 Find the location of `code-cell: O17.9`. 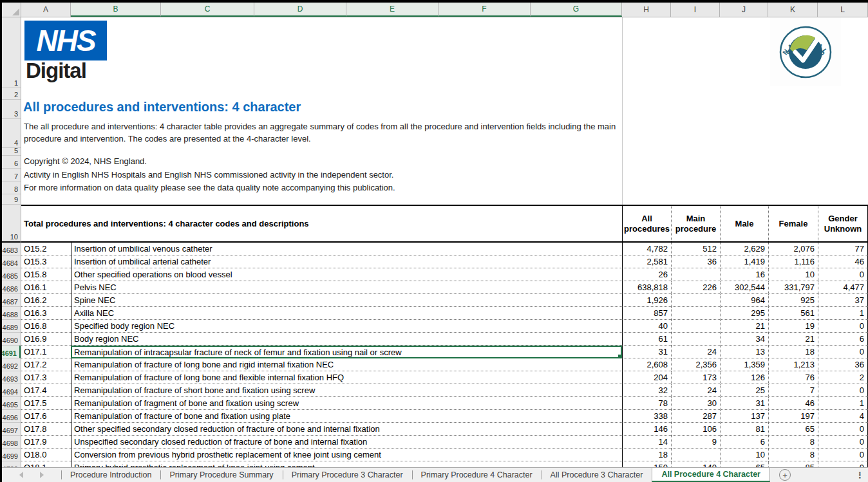

code-cell: O17.9 is located at coordinates (46, 442).